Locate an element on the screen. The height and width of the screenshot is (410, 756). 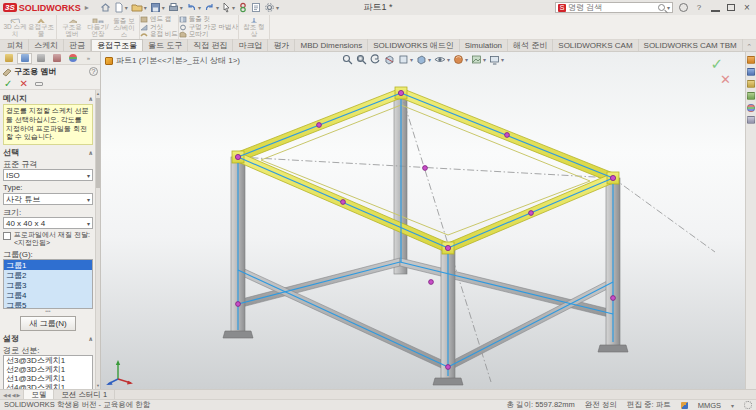
extruded-boss-button: 돌출 보스/베이스 is located at coordinates (124, 27).